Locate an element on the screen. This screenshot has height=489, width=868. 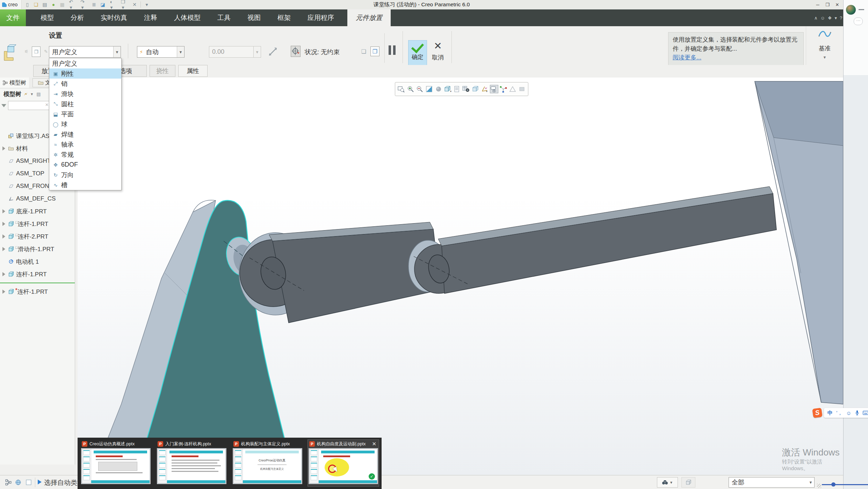
tree-row-link2: □ 连杆-2.PRT is located at coordinates (37, 236).